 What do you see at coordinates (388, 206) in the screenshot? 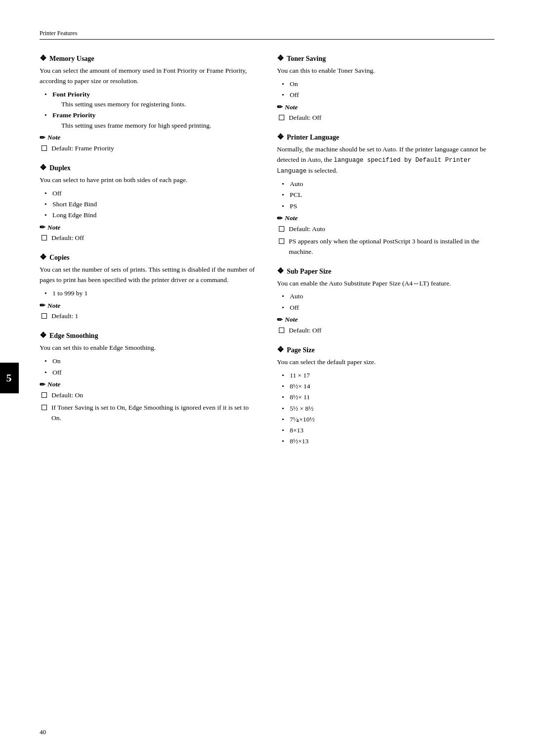
I see `list-item: PS` at bounding box center [388, 206].